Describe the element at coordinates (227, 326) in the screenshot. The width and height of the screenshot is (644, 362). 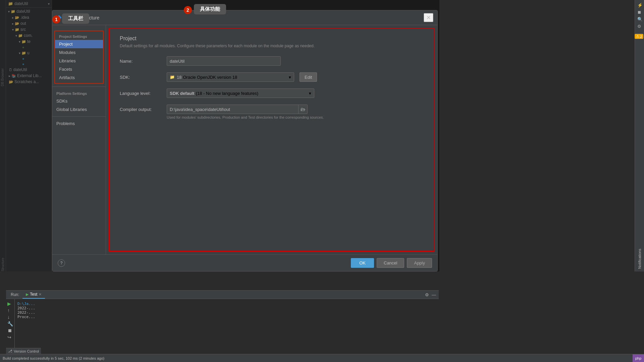
I see `run-output: D:\Ja... 2022-... 2022-... Proce...` at that location.